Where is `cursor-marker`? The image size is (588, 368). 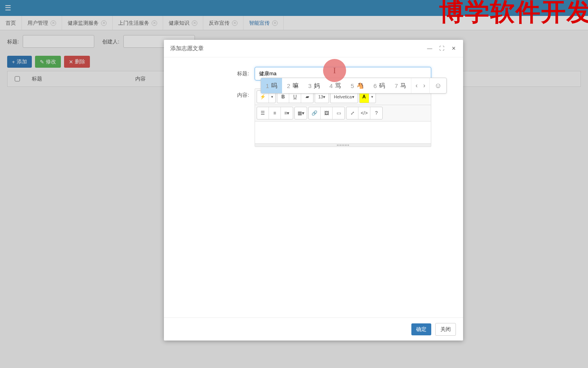 cursor-marker is located at coordinates (335, 70).